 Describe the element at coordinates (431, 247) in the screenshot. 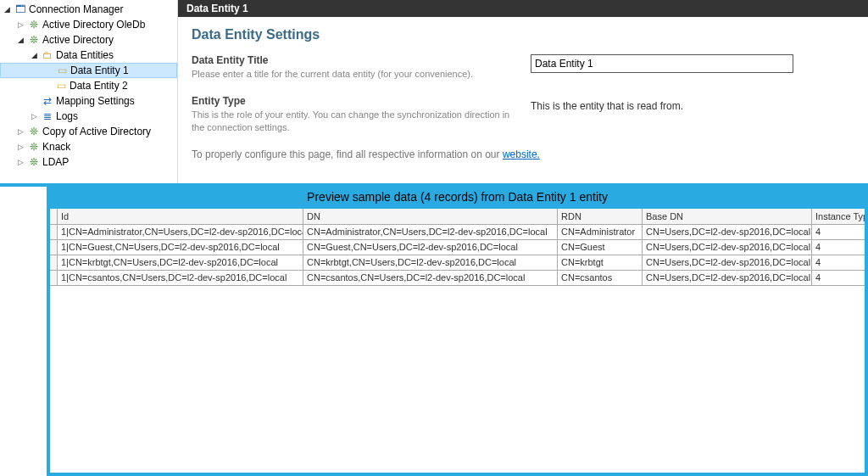

I see `cell: CN=Guest,CN=Users,DC=l2-dev-sp2016,DC=lo…` at that location.